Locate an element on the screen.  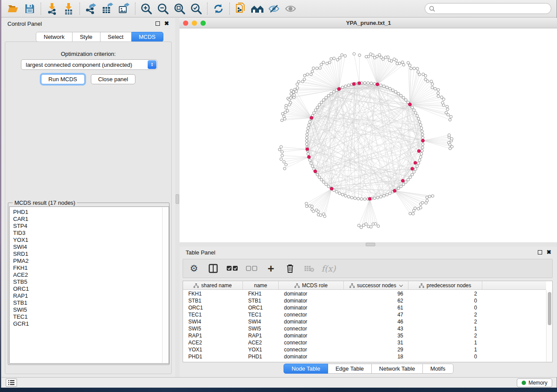
zoom-out-icon is located at coordinates (163, 9).